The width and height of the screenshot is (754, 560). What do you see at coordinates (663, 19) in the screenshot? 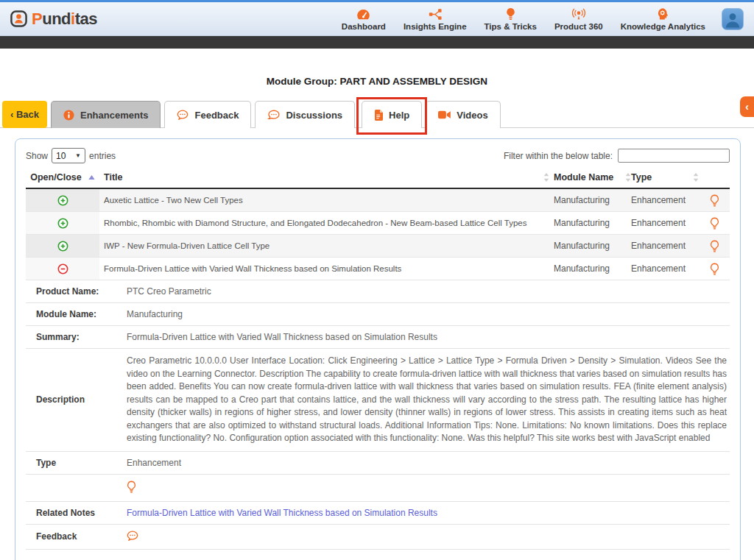
I see `nav-item-knowledge-analytics: Knowledge Analytics` at bounding box center [663, 19].